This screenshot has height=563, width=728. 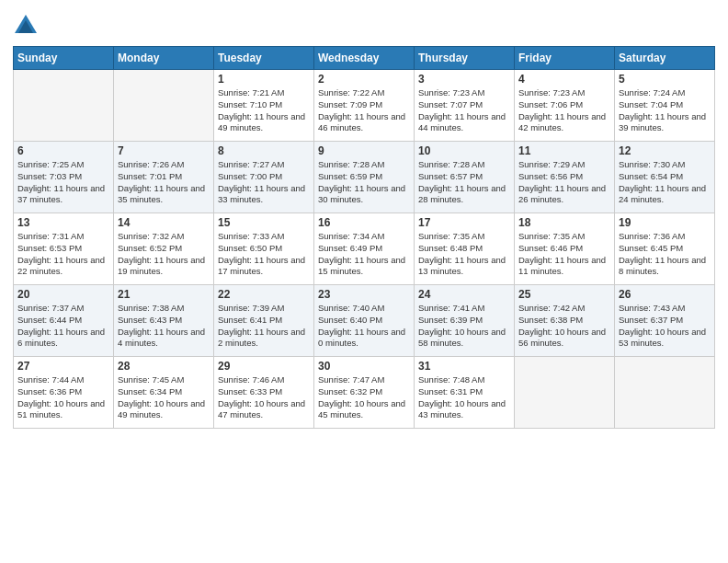 I want to click on day-info: Sunrise: 7:45 AMSunset: 6:34 PMDaylight:…, so click(x=164, y=397).